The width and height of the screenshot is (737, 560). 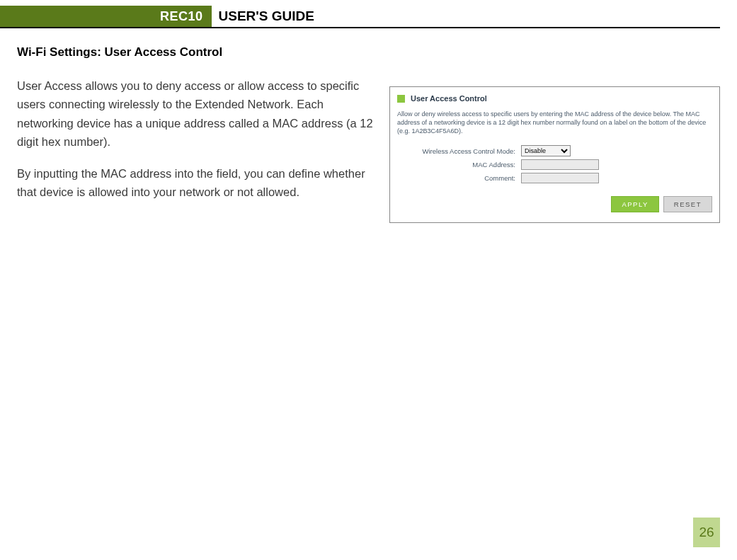 What do you see at coordinates (555, 135) in the screenshot?
I see `figure-column: User Access Control Allow or deny wirele…` at bounding box center [555, 135].